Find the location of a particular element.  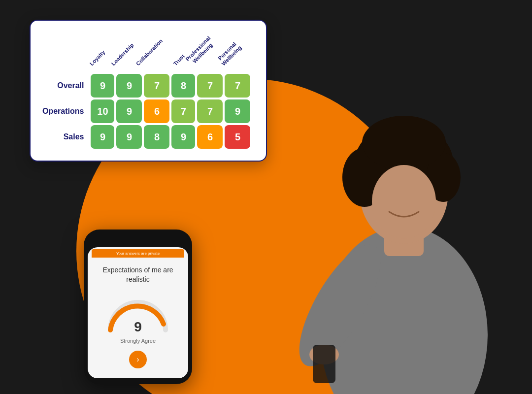

phone-container: Your answers are private Expectations of… is located at coordinates (138, 307).